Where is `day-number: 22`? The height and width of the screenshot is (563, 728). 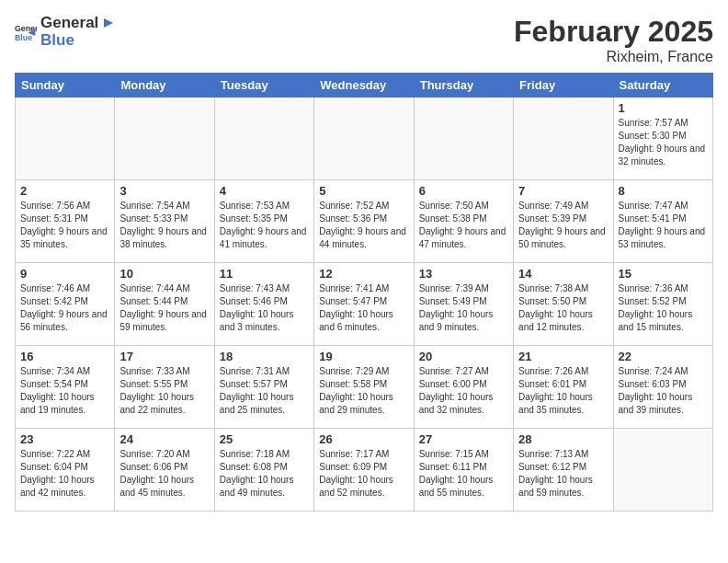
day-number: 22 is located at coordinates (664, 357).